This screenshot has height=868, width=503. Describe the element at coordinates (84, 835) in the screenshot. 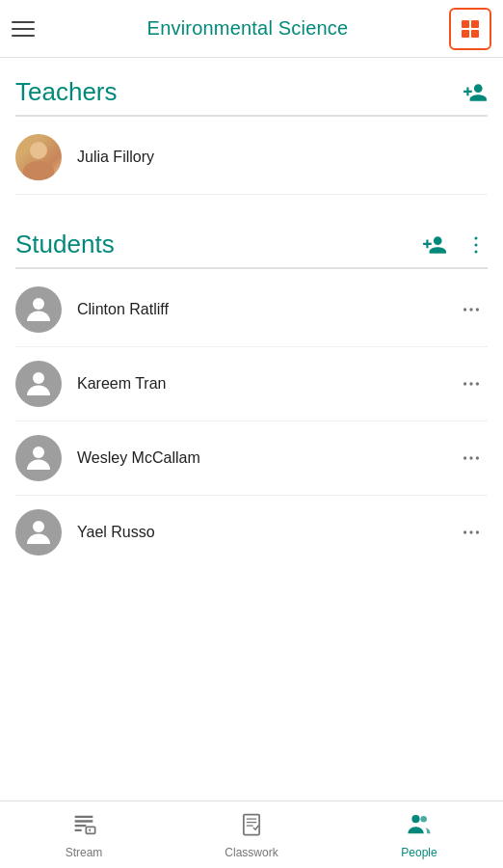

I see `nav-stream: Stream` at that location.